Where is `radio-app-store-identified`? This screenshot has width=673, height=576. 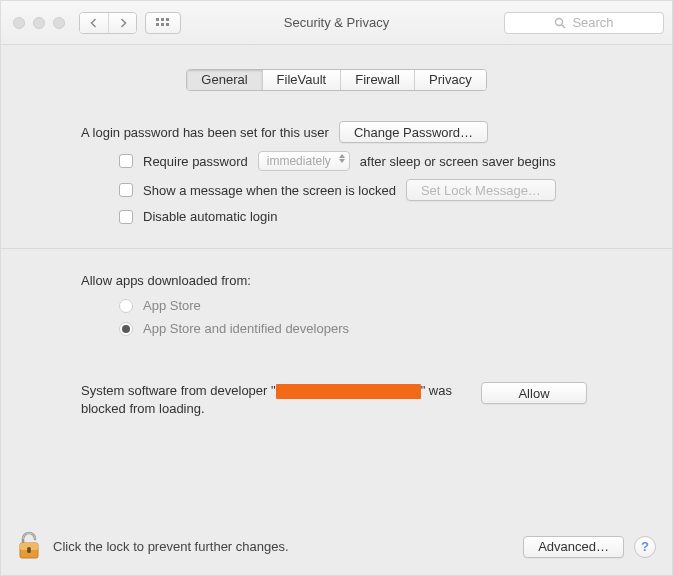
radio-app-store-identified is located at coordinates (126, 329).